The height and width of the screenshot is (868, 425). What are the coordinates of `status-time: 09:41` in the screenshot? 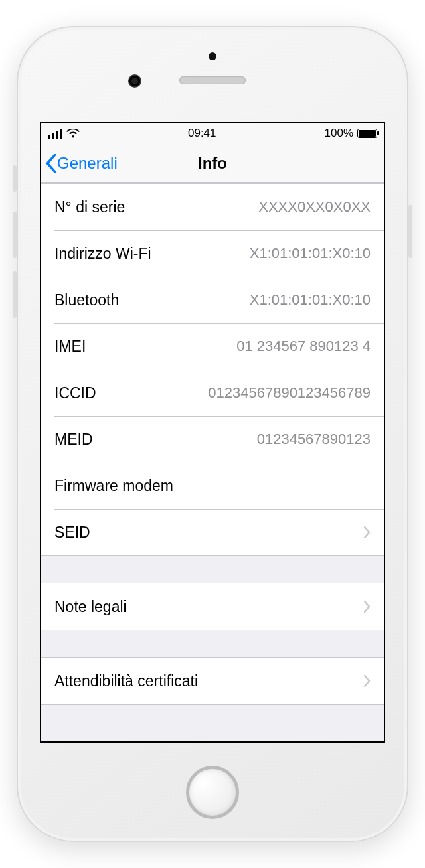 It's located at (202, 133).